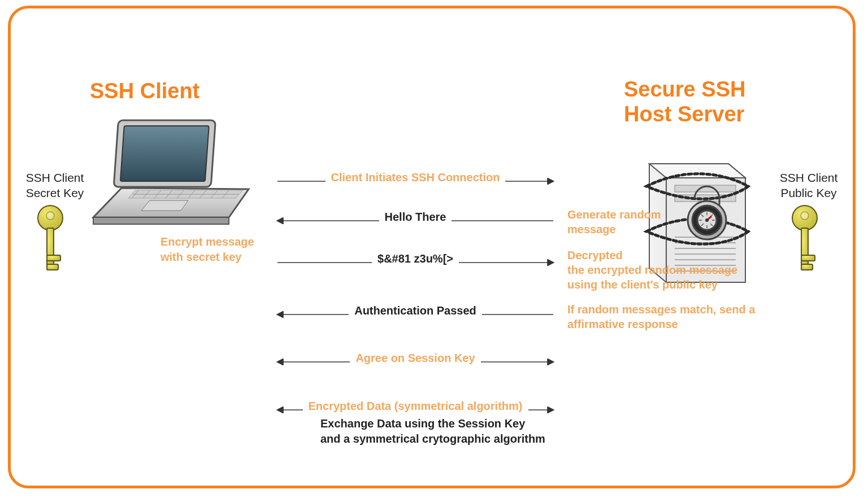 This screenshot has width=868, height=498. I want to click on step-label: Authentication Passed, so click(415, 311).